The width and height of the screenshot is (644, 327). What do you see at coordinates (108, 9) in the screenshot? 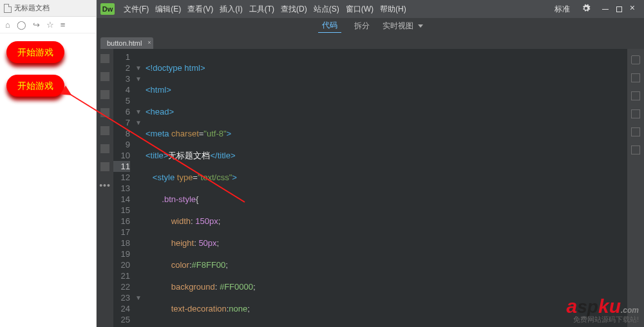
I see `app-logo: Dw` at bounding box center [108, 9].